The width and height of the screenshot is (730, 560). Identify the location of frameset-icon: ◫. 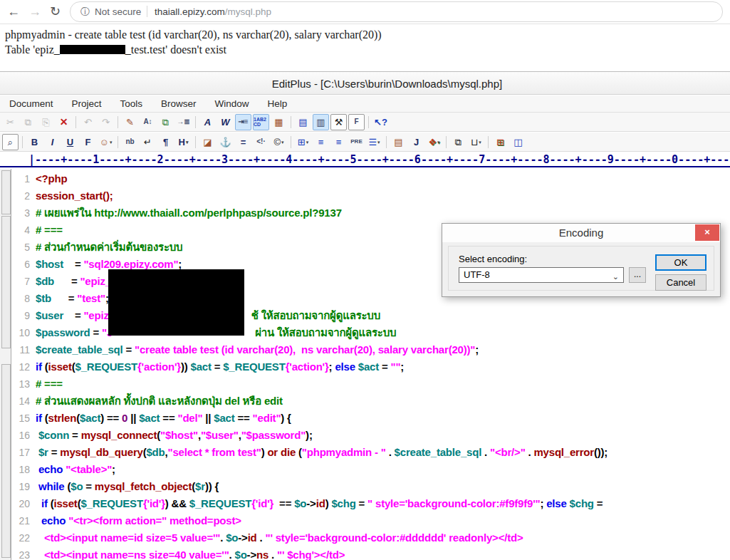
(518, 142).